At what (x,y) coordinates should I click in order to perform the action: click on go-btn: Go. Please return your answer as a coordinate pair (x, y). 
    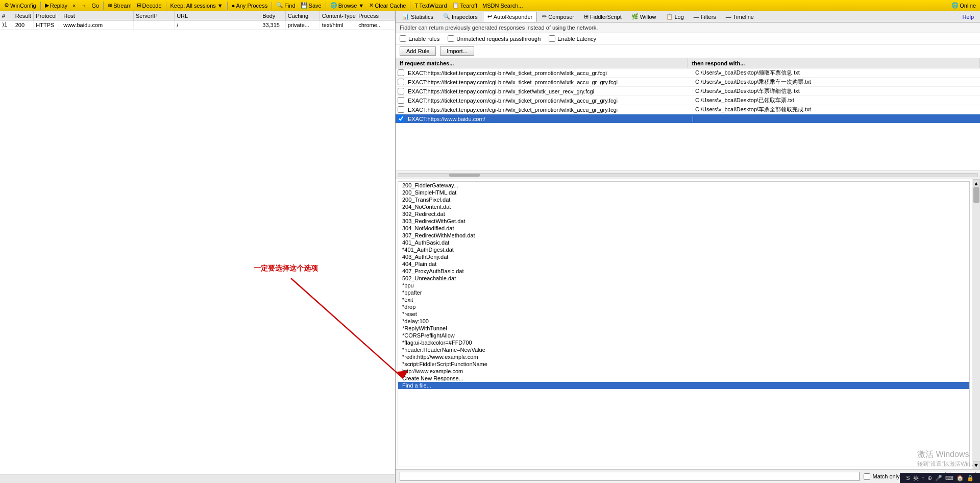
    Looking at the image, I should click on (95, 6).